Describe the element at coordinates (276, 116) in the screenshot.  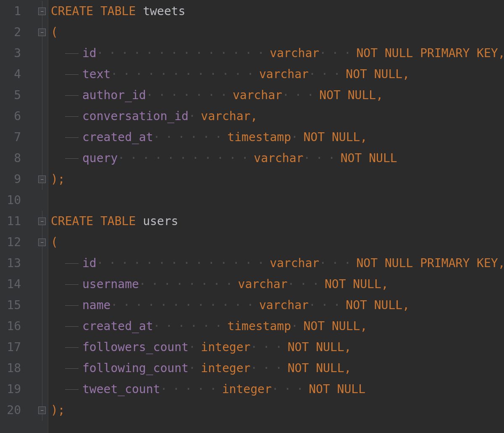
I see `code-line: conversation_id·varchar,` at that location.